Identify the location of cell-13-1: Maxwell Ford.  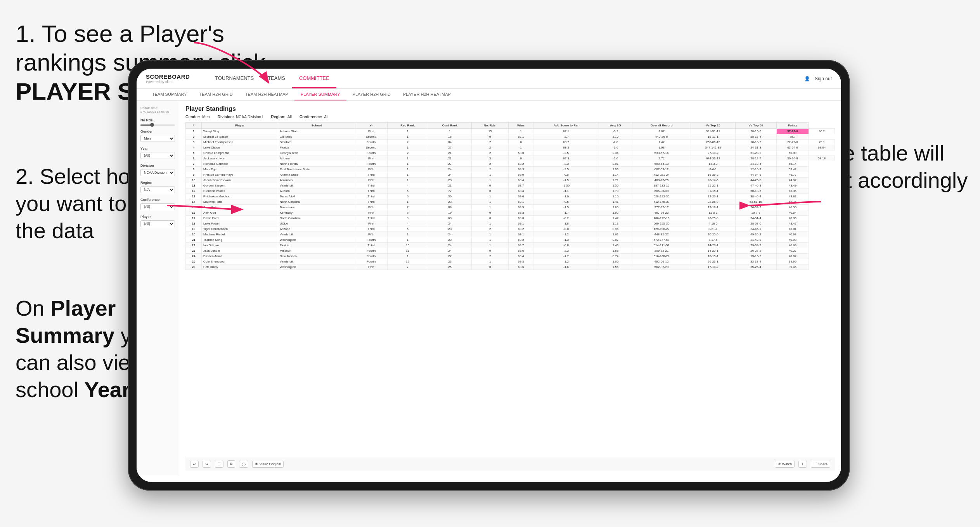
(240, 202).